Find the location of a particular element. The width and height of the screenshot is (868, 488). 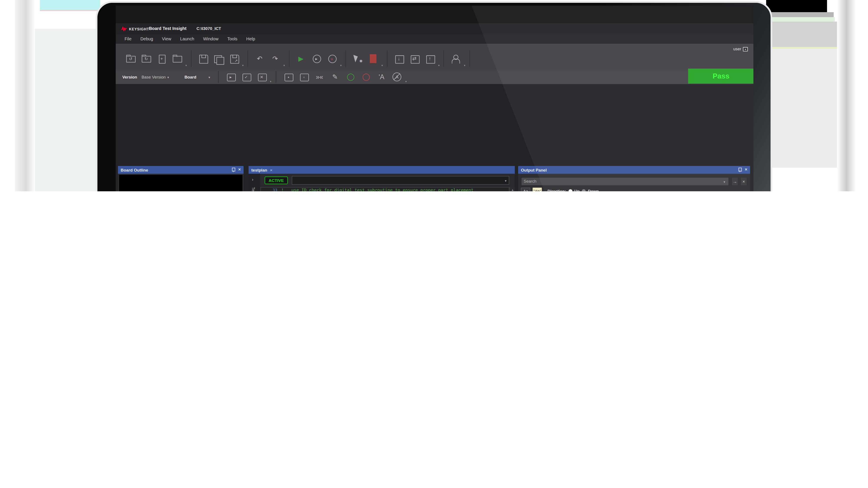

testplan-variables-strip: › Testplan Variables is located at coordinates (254, 183).